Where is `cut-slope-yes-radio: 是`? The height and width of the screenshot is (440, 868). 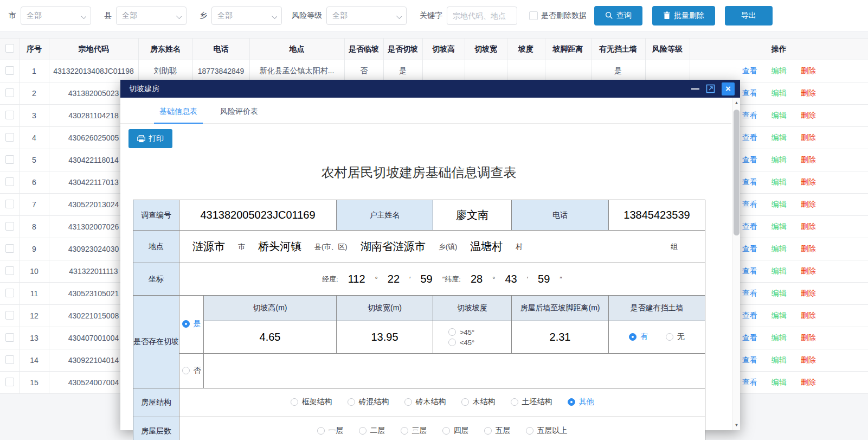 cut-slope-yes-radio: 是 is located at coordinates (192, 324).